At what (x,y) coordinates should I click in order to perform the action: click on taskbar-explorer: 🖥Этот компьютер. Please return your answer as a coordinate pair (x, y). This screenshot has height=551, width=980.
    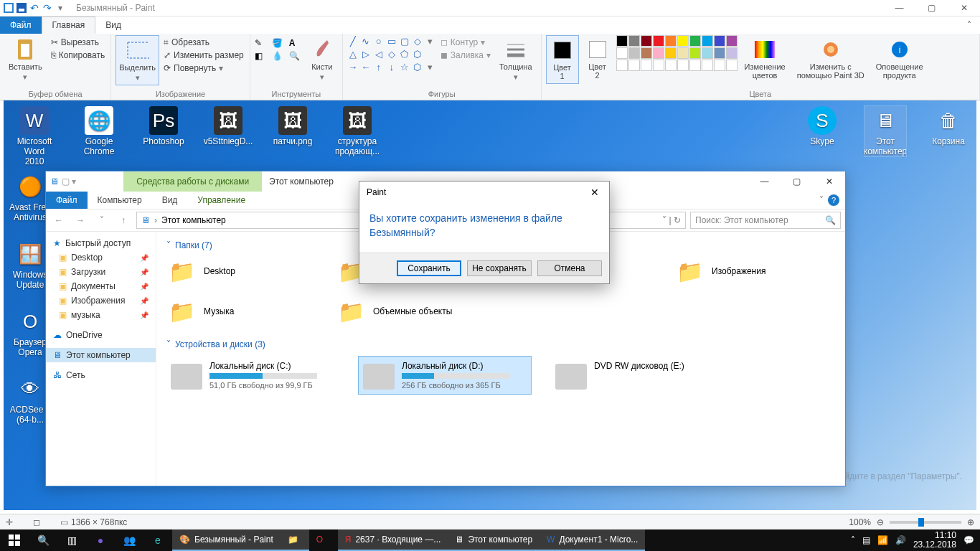
    Looking at the image, I should click on (494, 540).